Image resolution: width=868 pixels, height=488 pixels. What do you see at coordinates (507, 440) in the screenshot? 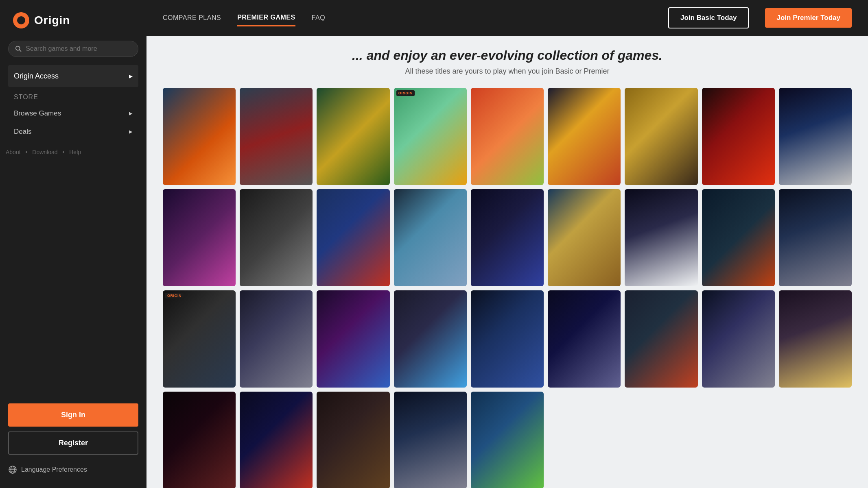
I see `game-card-legoswars` at bounding box center [507, 440].